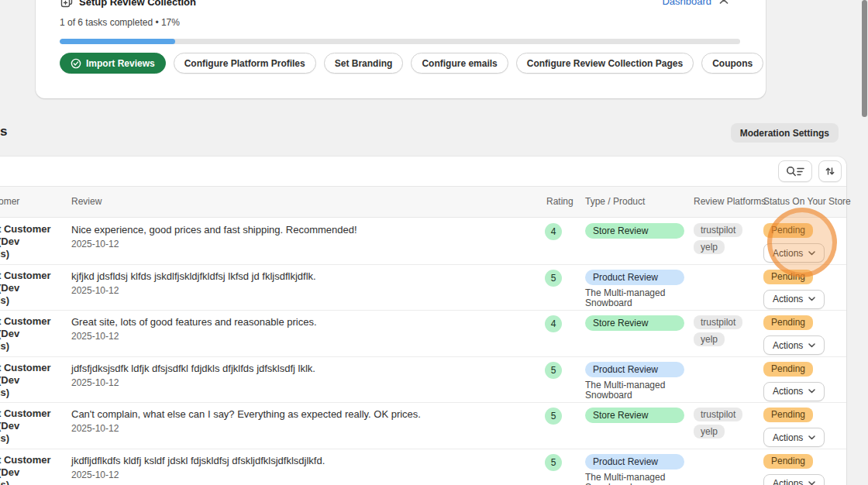 The image size is (868, 485). I want to click on review-cell: Nice experience, good prices and fast sh…, so click(304, 234).